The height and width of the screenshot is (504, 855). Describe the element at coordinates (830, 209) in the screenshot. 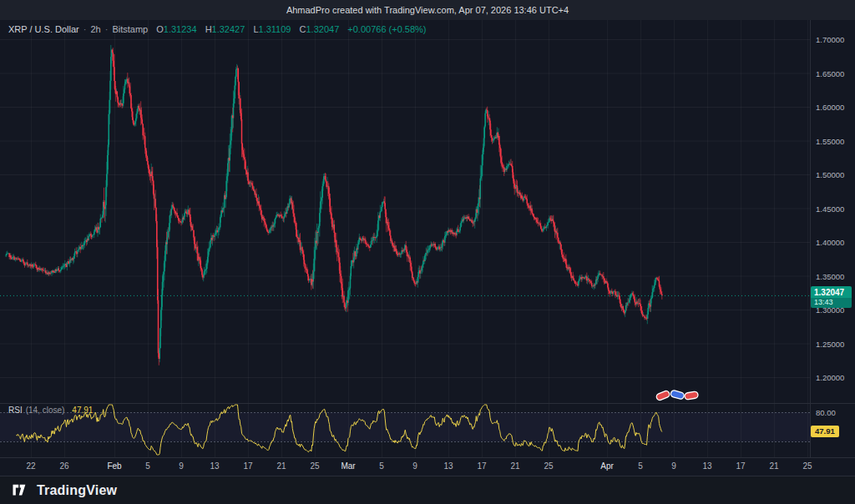

I see `price-axis-label: 1.45000` at that location.